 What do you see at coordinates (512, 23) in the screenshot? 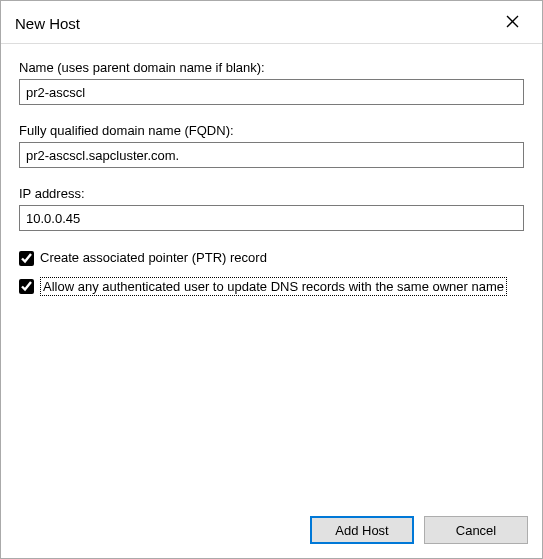
I see `close-button` at bounding box center [512, 23].